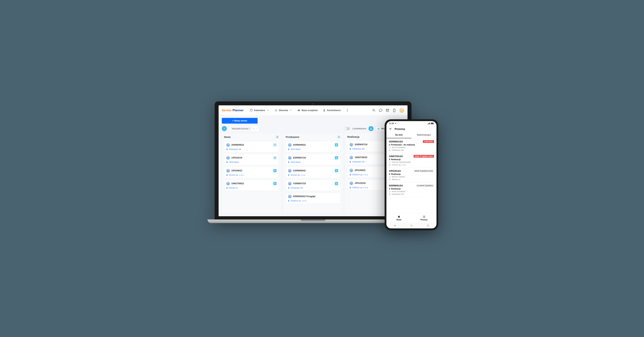 The height and width of the screenshot is (337, 644). I want to click on card-company: Edelweiss SA, so click(313, 188).